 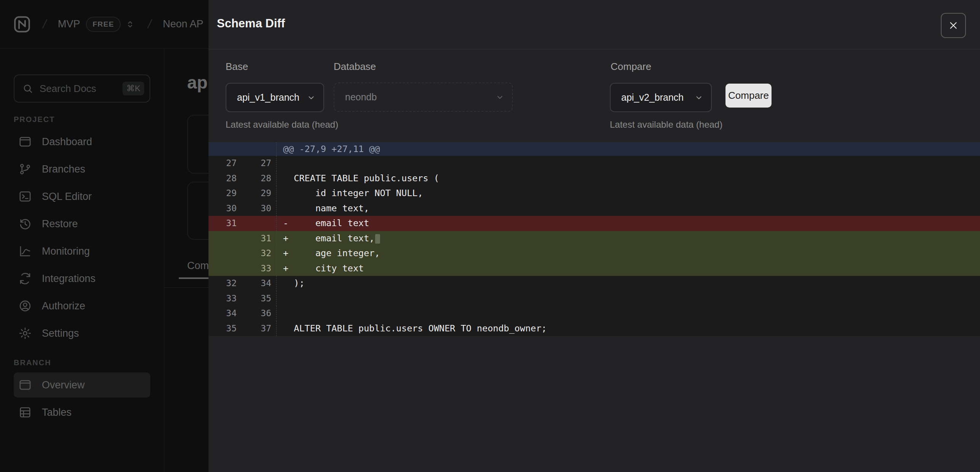 I want to click on diff-row: 31+ email text,, so click(x=594, y=239).